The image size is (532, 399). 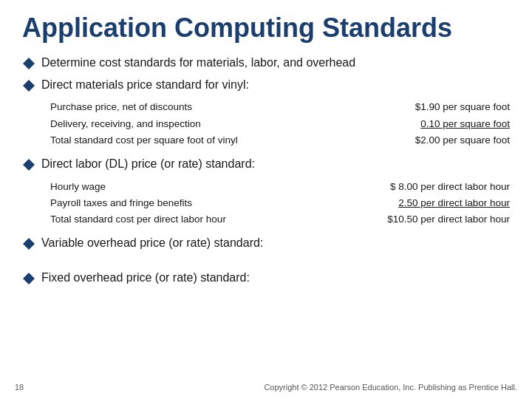 What do you see at coordinates (19, 387) in the screenshot?
I see `page-number: 18` at bounding box center [19, 387].